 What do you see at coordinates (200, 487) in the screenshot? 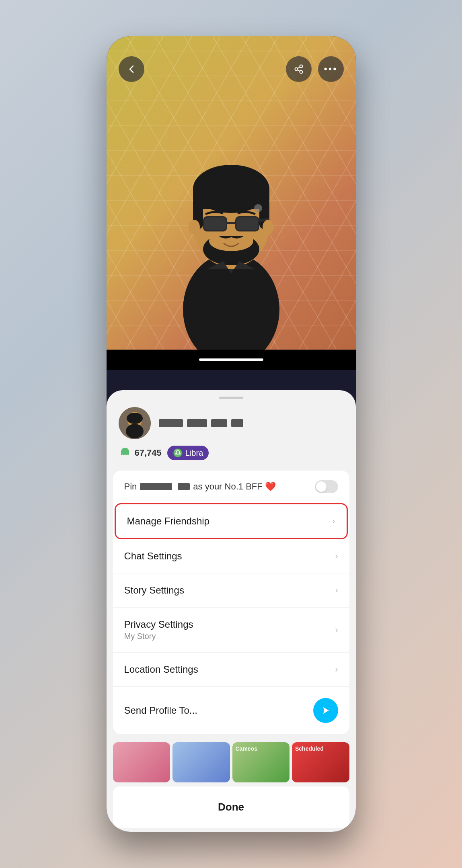
I see `pin-text: Pin as your No.1 BFF ❤️` at bounding box center [200, 487].